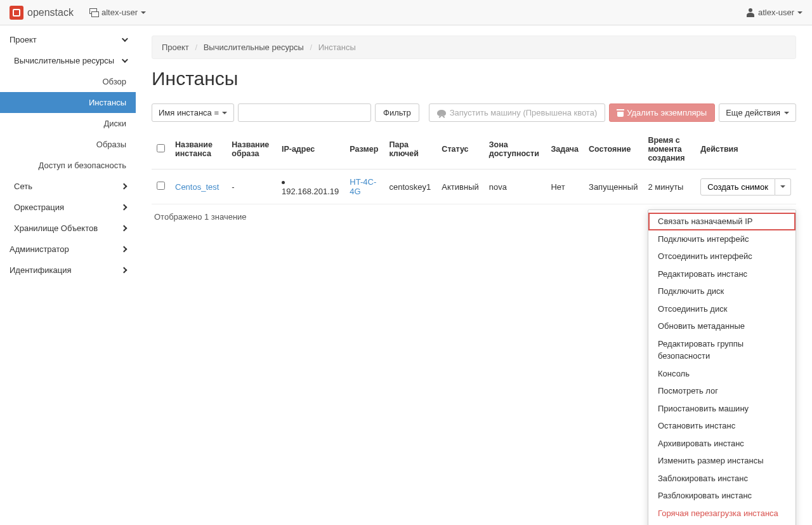  What do you see at coordinates (669, 150) in the screenshot?
I see `th-uptime: Время с момента создания` at bounding box center [669, 150].